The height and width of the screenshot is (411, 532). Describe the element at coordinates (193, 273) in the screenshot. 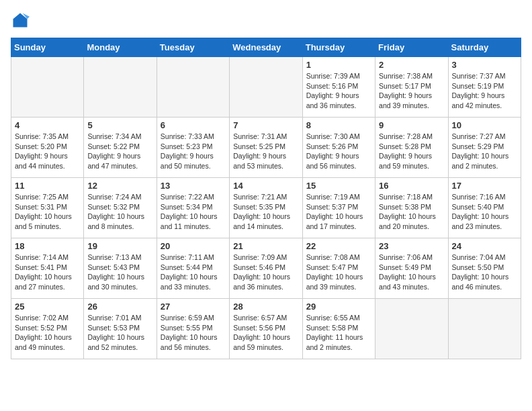

I see `day-info: Sunrise: 7:11 AM Sunset: 5:44 PM Dayligh…` at that location.